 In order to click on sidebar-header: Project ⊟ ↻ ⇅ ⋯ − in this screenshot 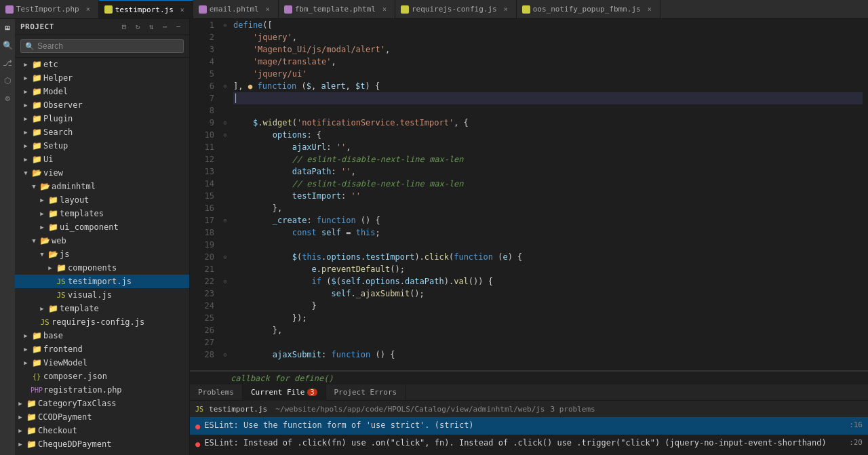, I will do `click(102, 27)`.